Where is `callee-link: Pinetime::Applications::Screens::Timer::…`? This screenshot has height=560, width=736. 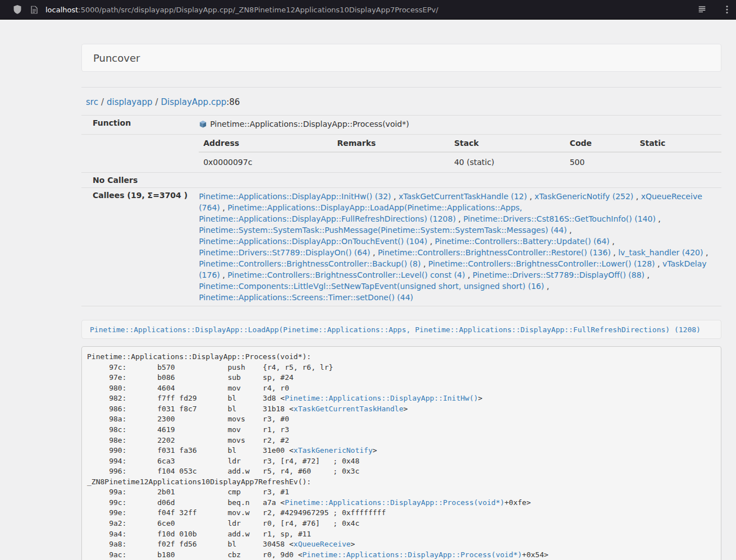
callee-link: Pinetime::Applications::Screens::Timer::… is located at coordinates (306, 297).